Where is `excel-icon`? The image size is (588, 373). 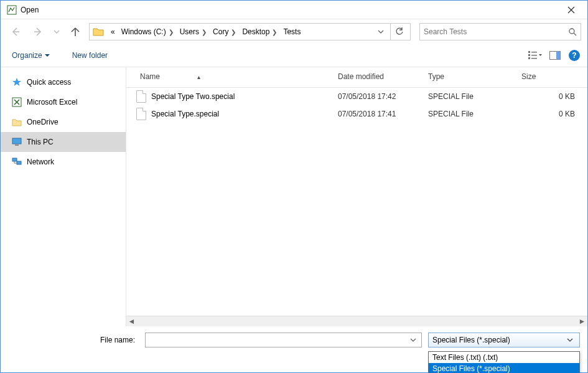 excel-icon is located at coordinates (17, 102).